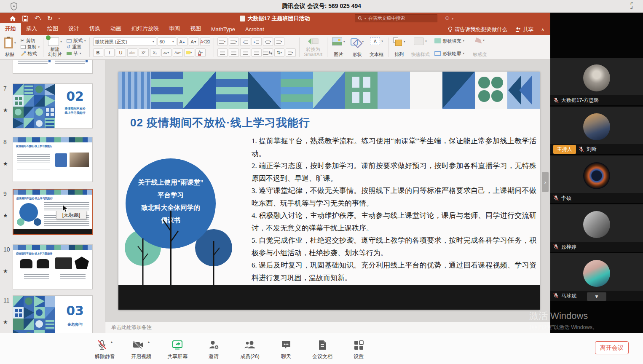  Describe the element at coordinates (145, 29) in the screenshot. I see `tab-slideshow: 幻灯片放映` at that location.